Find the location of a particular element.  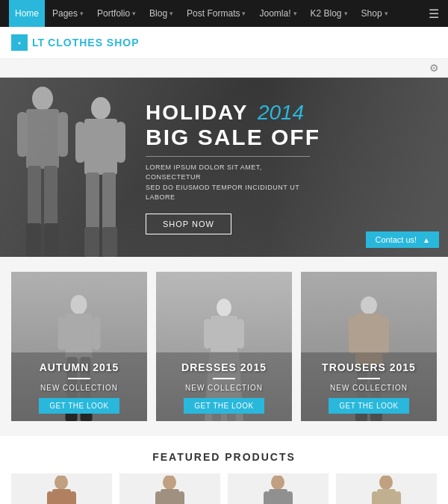

card-title-autumn: AUTUMN 2015 is located at coordinates (79, 367).